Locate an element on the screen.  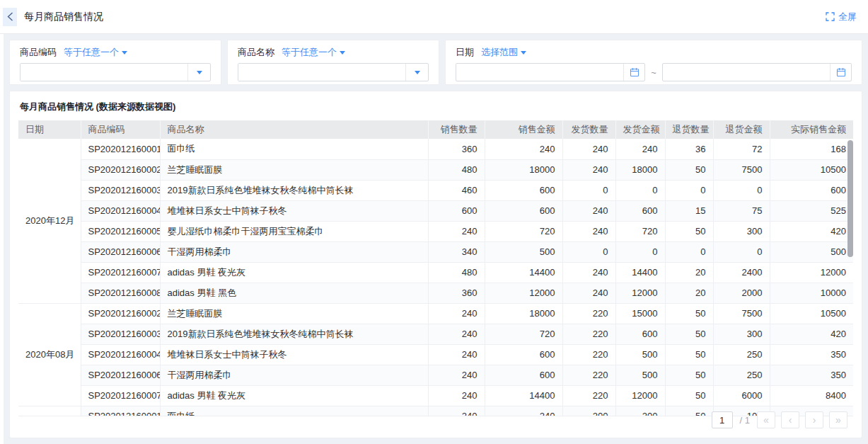
product-code-input is located at coordinates (104, 72).